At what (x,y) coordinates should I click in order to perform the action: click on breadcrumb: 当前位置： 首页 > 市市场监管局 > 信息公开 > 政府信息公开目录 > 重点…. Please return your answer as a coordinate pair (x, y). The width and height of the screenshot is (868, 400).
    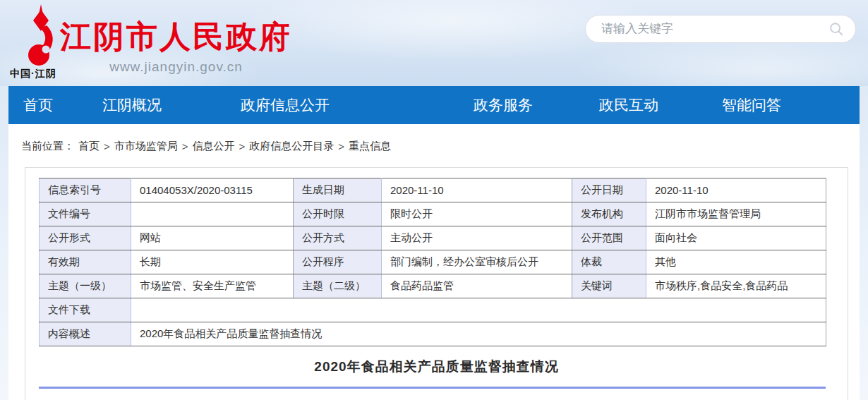
    Looking at the image, I should click on (434, 145).